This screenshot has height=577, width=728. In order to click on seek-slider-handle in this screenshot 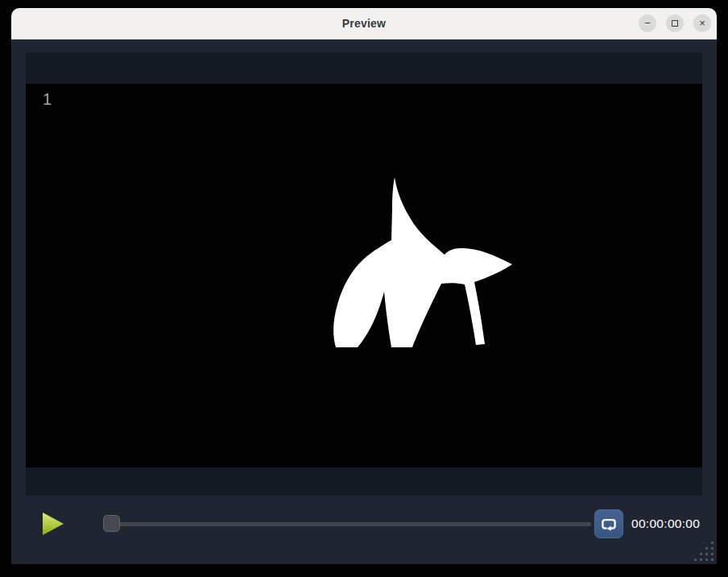, I will do `click(111, 524)`.